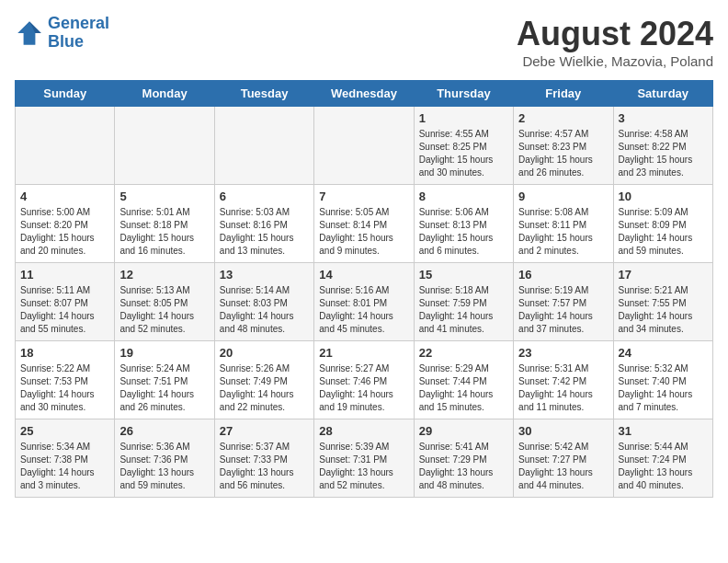  I want to click on day-number: 18, so click(64, 353).